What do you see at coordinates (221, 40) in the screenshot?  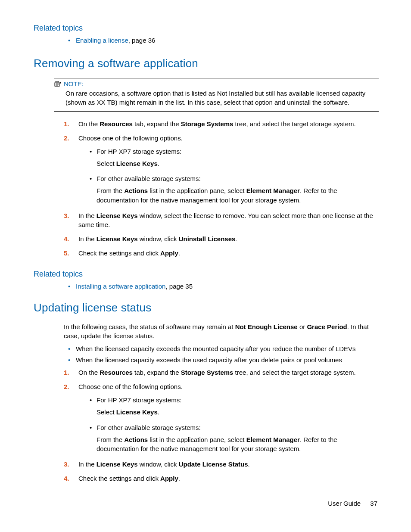 I see `related-topics-list: Enabling a license, page 36` at bounding box center [221, 40].